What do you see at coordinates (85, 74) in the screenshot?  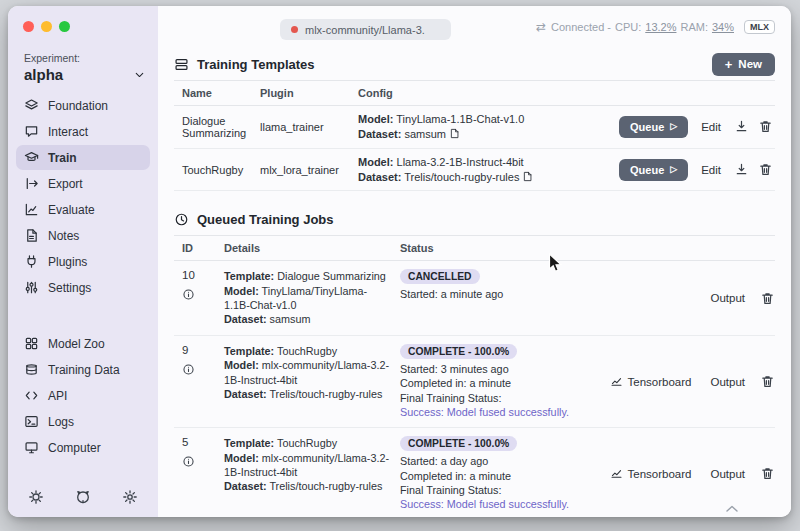 I see `experiment-selector: alpha` at bounding box center [85, 74].